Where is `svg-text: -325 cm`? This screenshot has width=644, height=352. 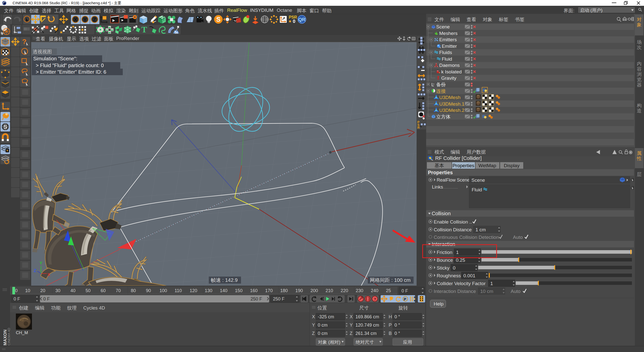 svg-text: -325 cm is located at coordinates (326, 317).